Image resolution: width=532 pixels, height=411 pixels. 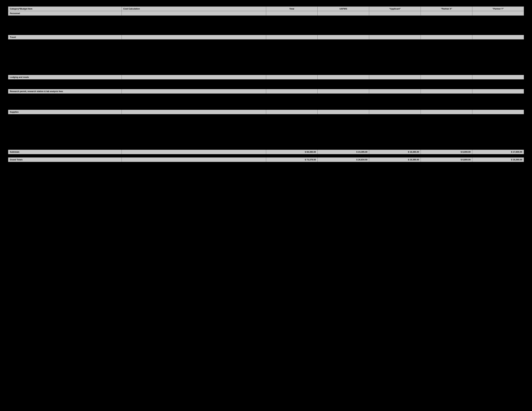 I want to click on section-lodging: Lodging and meals, so click(x=266, y=77).